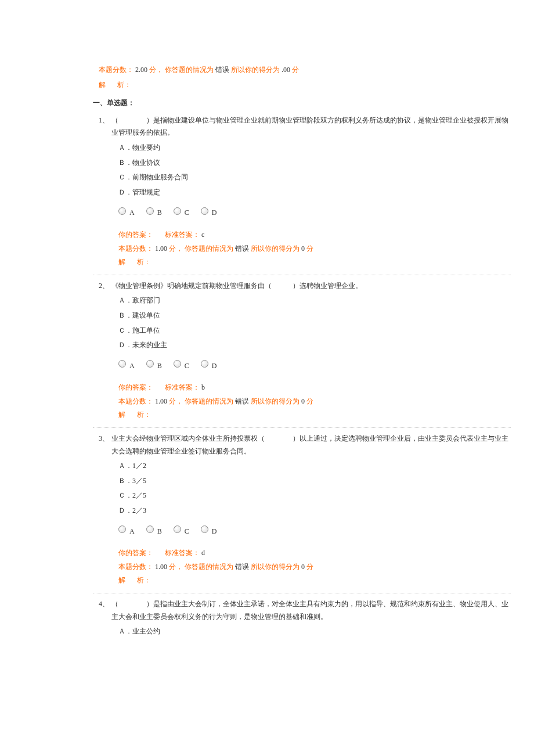 The width and height of the screenshot is (534, 756). What do you see at coordinates (315, 632) in the screenshot?
I see `option-a: Ａ．业主公约` at bounding box center [315, 632].